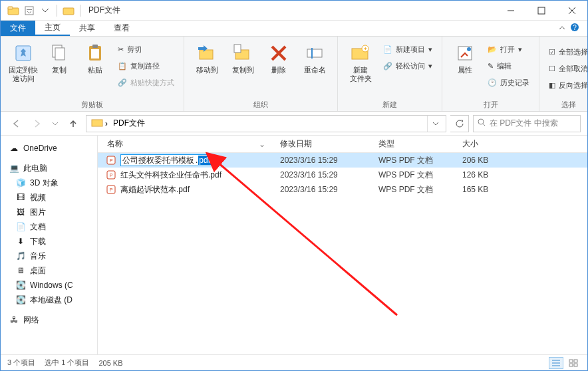  Describe the element at coordinates (106, 124) in the screenshot. I see `chevron-right-icon: ›` at that location.